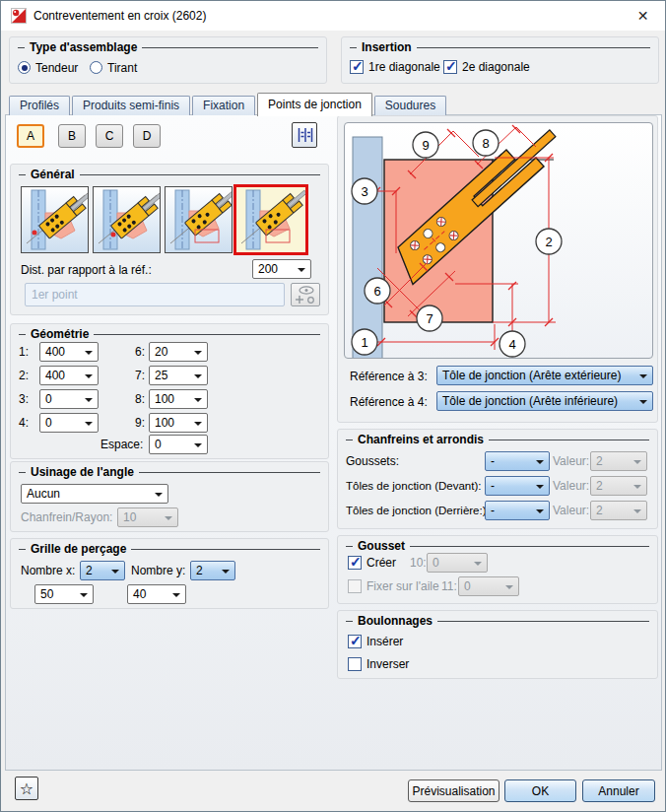  What do you see at coordinates (355, 563) in the screenshot?
I see `gusset-create-checkbox` at bounding box center [355, 563].